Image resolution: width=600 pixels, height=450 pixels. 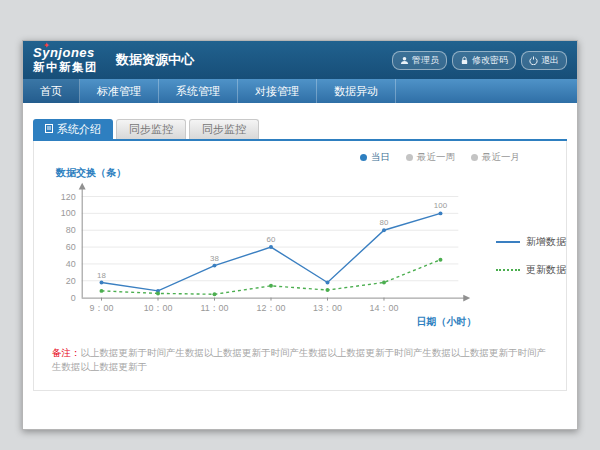 I want to click on main-nav: 首页 标准管理 系统管理 对接管理 数据异动, so click(x=300, y=91).